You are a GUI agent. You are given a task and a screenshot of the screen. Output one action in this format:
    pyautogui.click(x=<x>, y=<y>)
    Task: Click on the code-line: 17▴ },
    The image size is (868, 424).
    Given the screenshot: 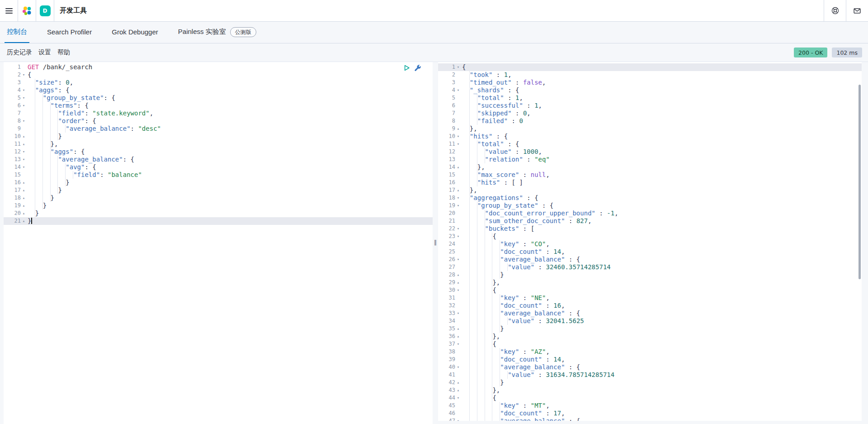 What is the action you would take?
    pyautogui.click(x=650, y=190)
    